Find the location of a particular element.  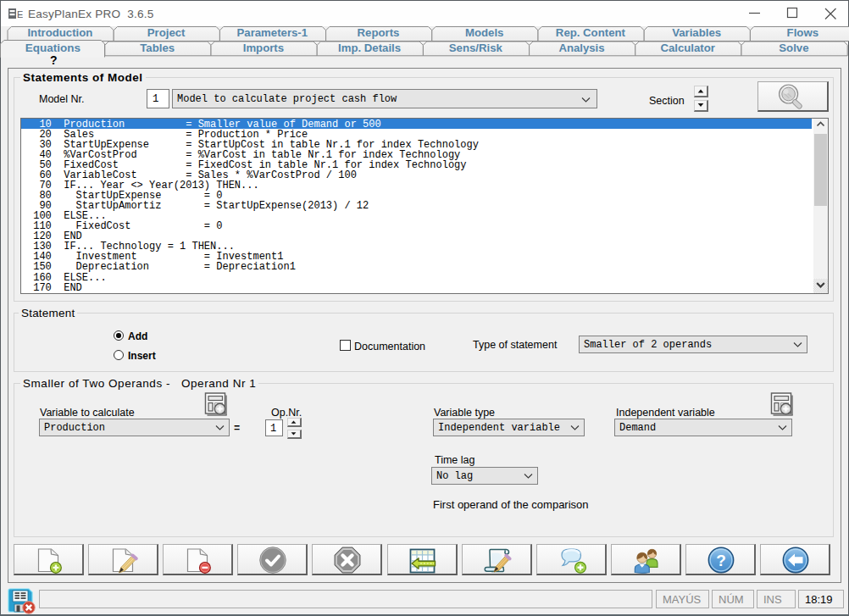

svg-text: Flows is located at coordinates (803, 32).